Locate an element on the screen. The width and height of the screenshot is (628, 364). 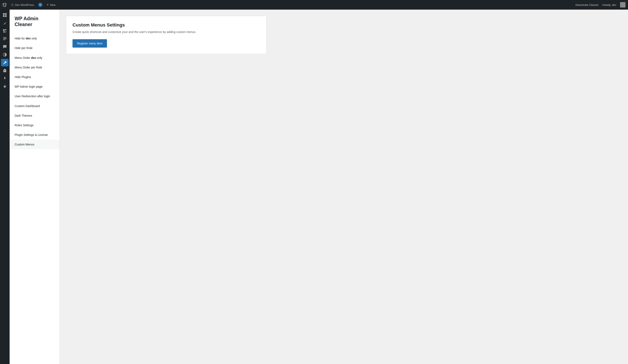
site-name-label: Dev WordPress is located at coordinates (24, 5).